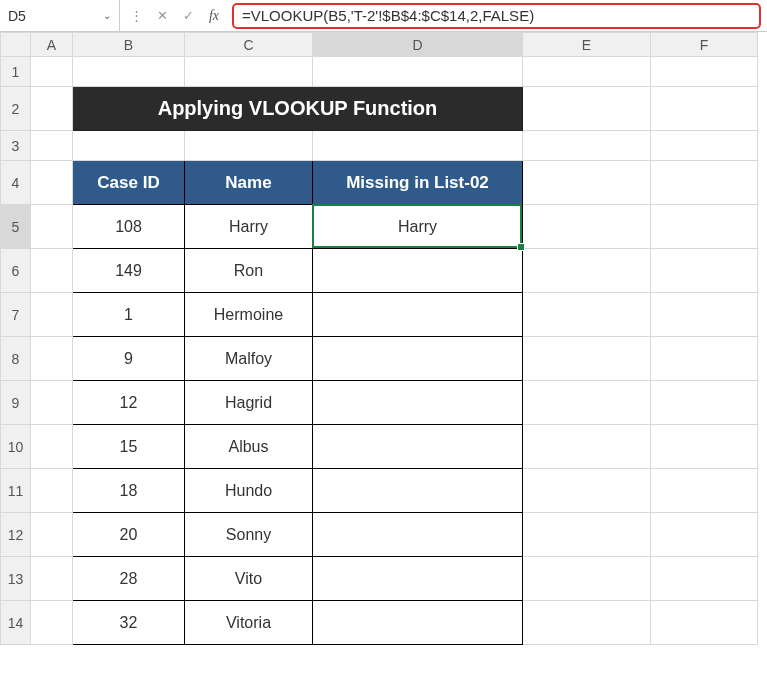  I want to click on col-header-B: B, so click(129, 45).